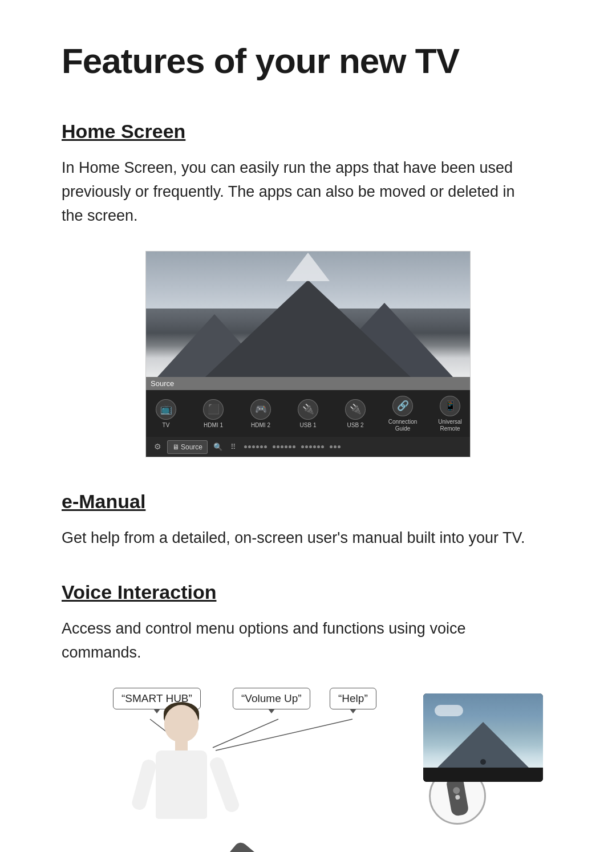 The height and width of the screenshot is (852, 616). What do you see at coordinates (295, 538) in the screenshot?
I see `e-manual-body: Get help from a detailed, on-screen user…` at bounding box center [295, 538].